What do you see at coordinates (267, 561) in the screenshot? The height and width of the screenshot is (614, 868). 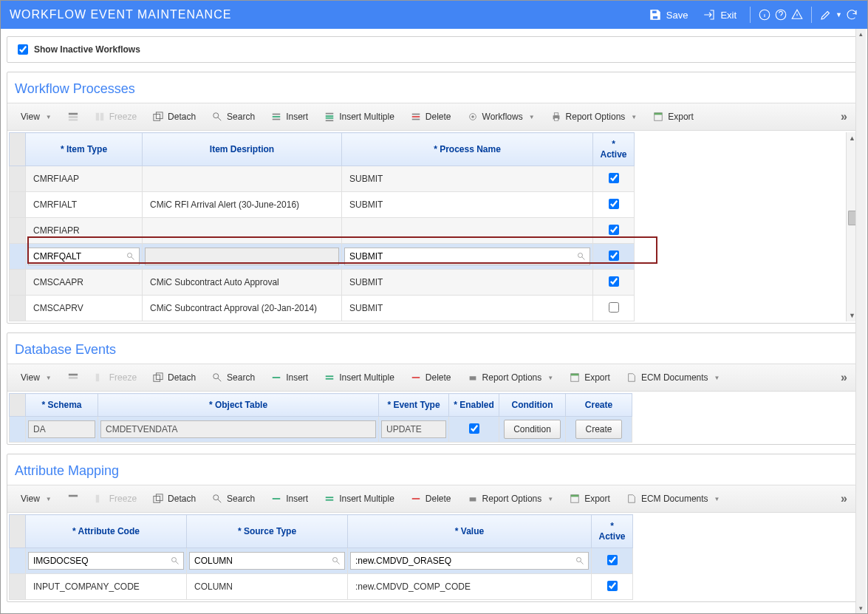 I see `source-type-input` at bounding box center [267, 561].